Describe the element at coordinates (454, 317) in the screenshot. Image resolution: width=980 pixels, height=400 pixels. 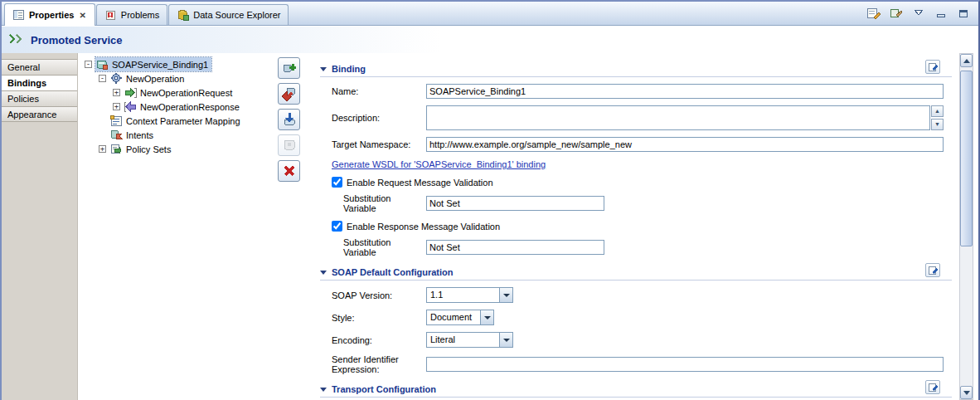
I see `style-value: Document` at that location.